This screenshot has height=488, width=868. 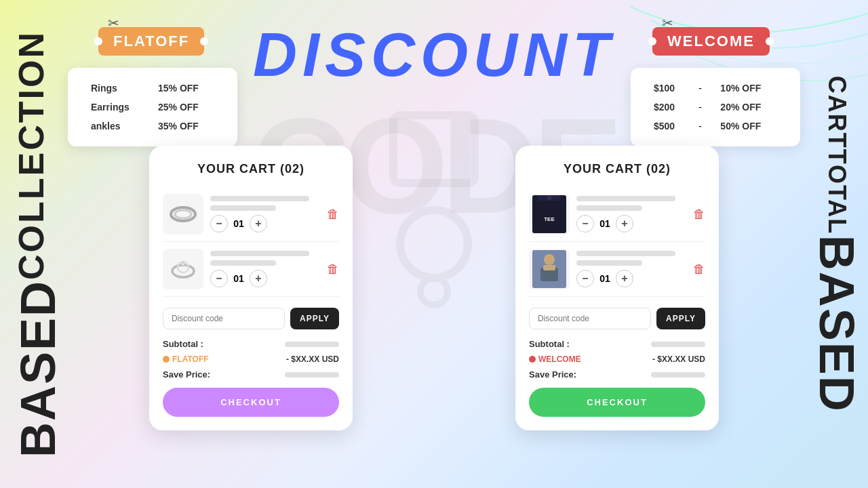 I want to click on item-image-ring1, so click(x=183, y=214).